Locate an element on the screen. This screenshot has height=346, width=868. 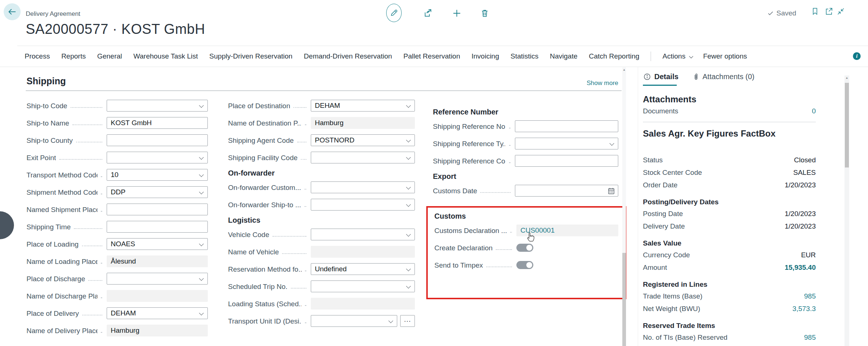
menu-item-statistics: Statistics is located at coordinates (524, 56).